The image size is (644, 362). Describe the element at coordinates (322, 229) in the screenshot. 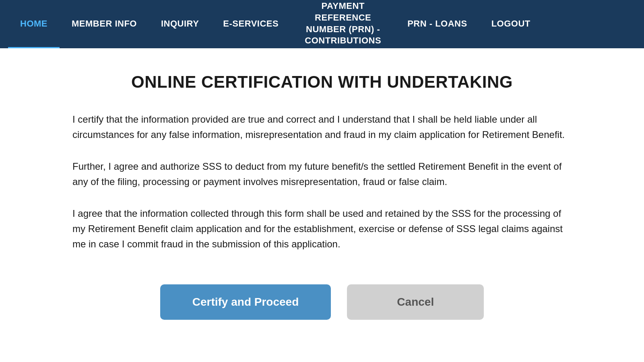

I see `certification-paragraph-3: I agree that the information collected t…` at that location.